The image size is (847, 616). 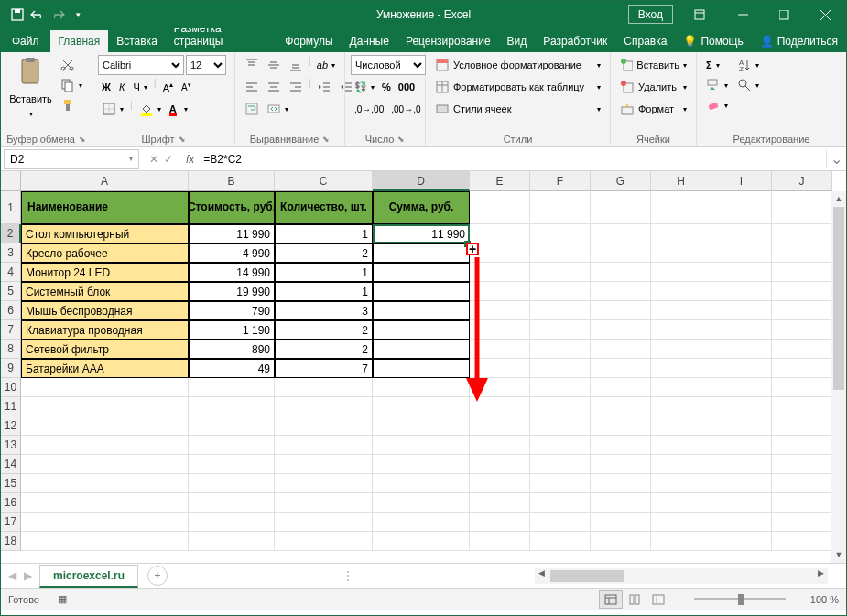 I want to click on font-dialog-icon: ⬊, so click(x=182, y=139).